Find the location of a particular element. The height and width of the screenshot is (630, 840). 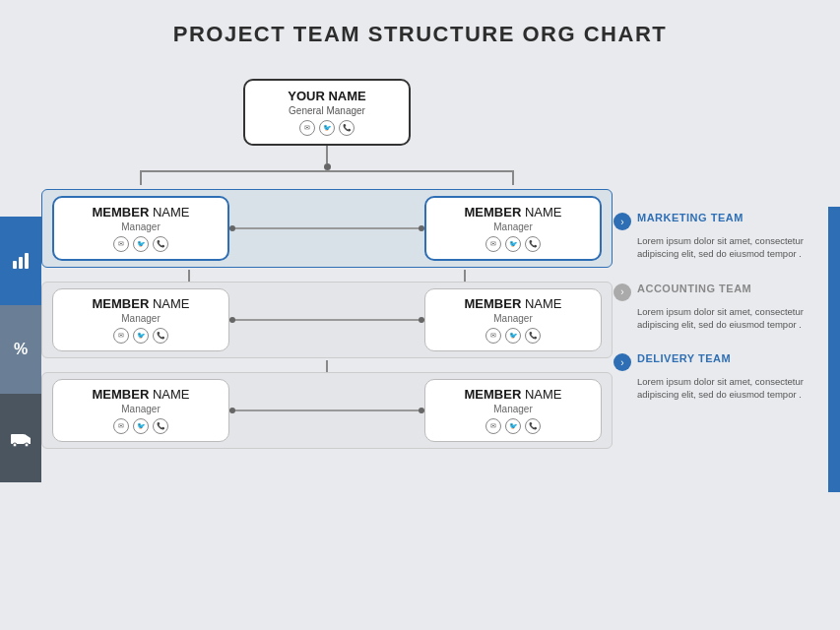

org-row-3-content: MEMBER NAME Manager ✉ 🐦 📞 MEMBER NAME Ma… is located at coordinates (327, 410).